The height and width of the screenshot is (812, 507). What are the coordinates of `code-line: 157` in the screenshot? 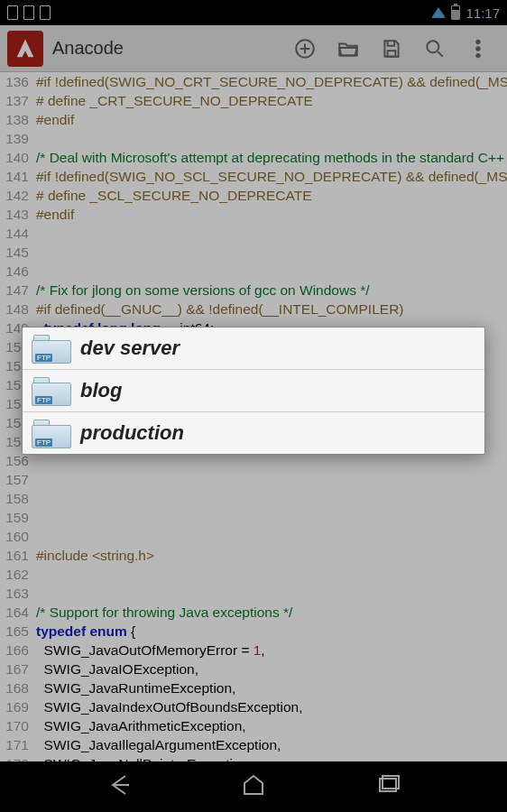 It's located at (254, 480).